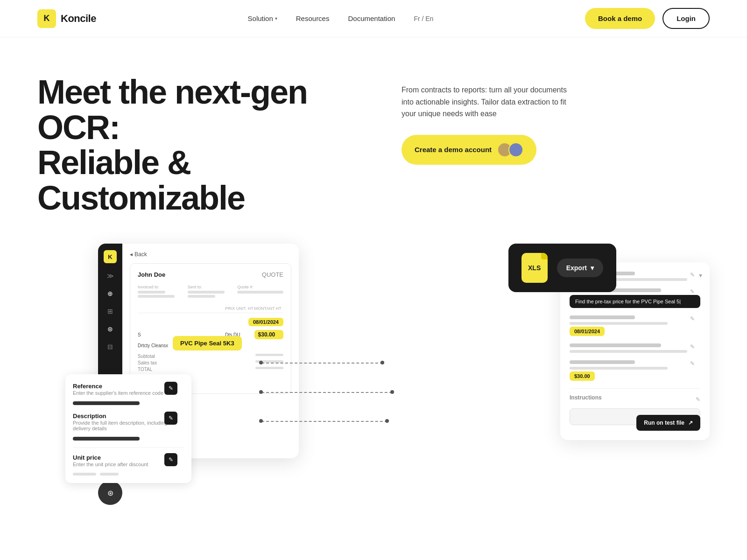 The height and width of the screenshot is (560, 747). I want to click on hero-right: From contracts to reports: turn all your…, so click(500, 119).